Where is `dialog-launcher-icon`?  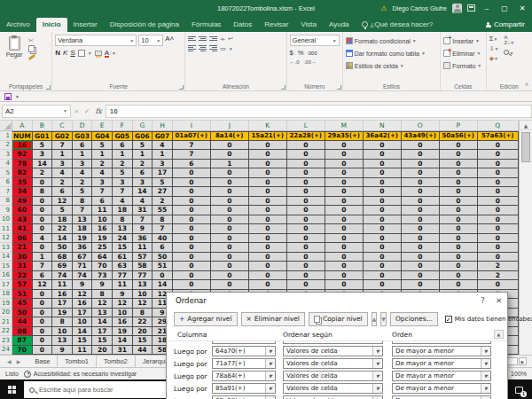
dialog-launcher-icon is located at coordinates (181, 87).